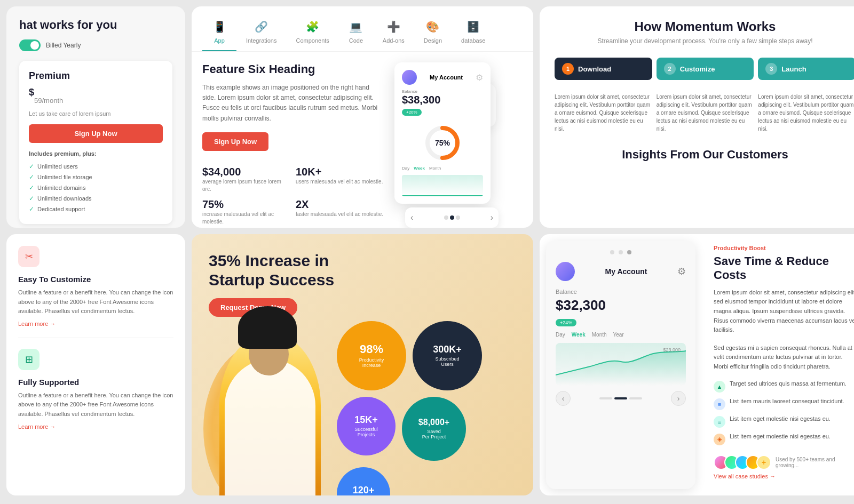 The image size is (854, 504). Describe the element at coordinates (719, 422) in the screenshot. I see `benefit-icon-3: ≡` at that location.